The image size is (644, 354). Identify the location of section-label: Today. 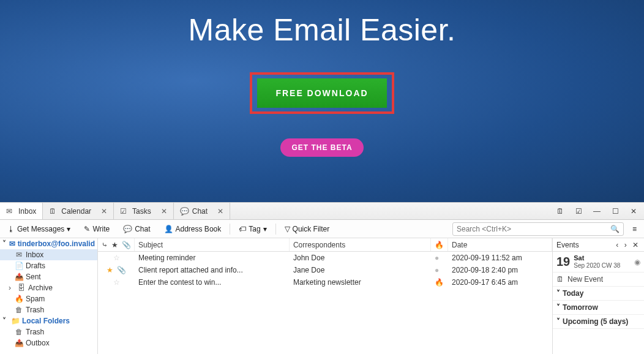
(573, 293).